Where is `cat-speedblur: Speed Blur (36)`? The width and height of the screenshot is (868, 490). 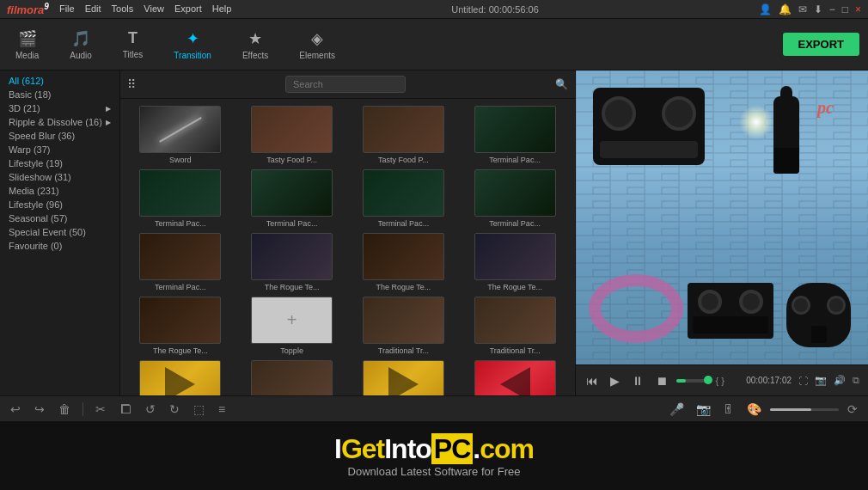 cat-speedblur: Speed Blur (36) is located at coordinates (60, 136).